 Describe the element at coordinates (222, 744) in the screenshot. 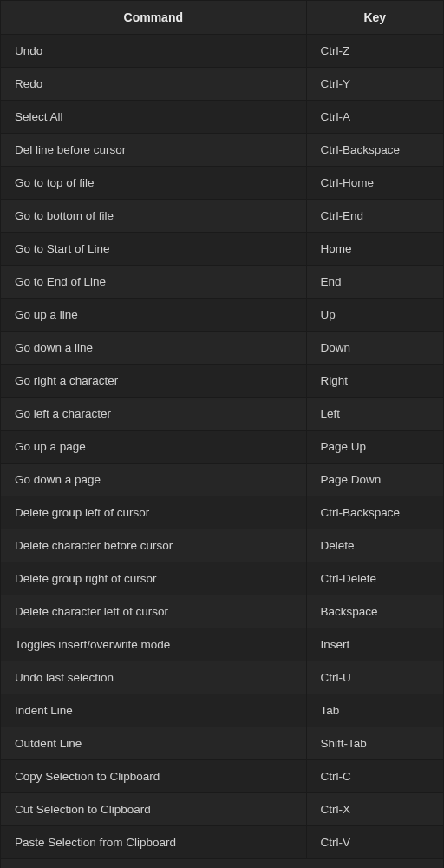

I see `table-row: Outdent LineShift-Tab` at that location.